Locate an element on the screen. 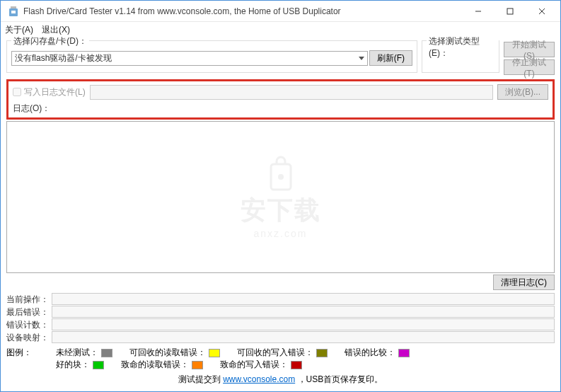  last-error-value is located at coordinates (303, 311).